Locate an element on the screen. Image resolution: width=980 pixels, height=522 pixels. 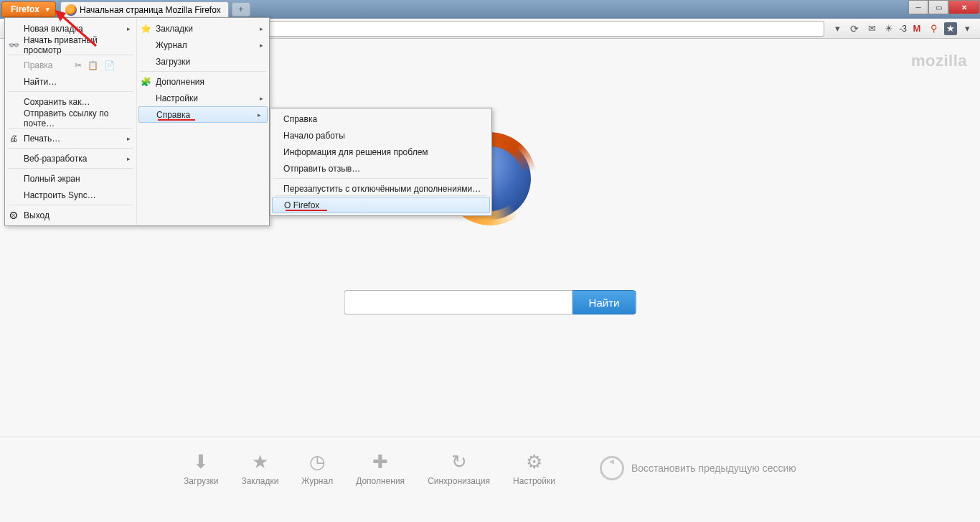
launcher-icon: ★ is located at coordinates (260, 462).